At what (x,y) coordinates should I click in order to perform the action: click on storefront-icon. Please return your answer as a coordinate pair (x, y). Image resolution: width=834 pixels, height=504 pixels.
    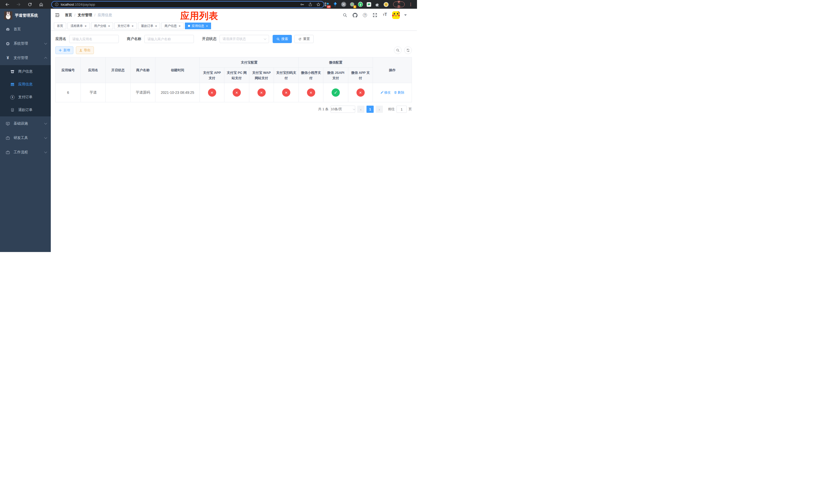
    Looking at the image, I should click on (12, 72).